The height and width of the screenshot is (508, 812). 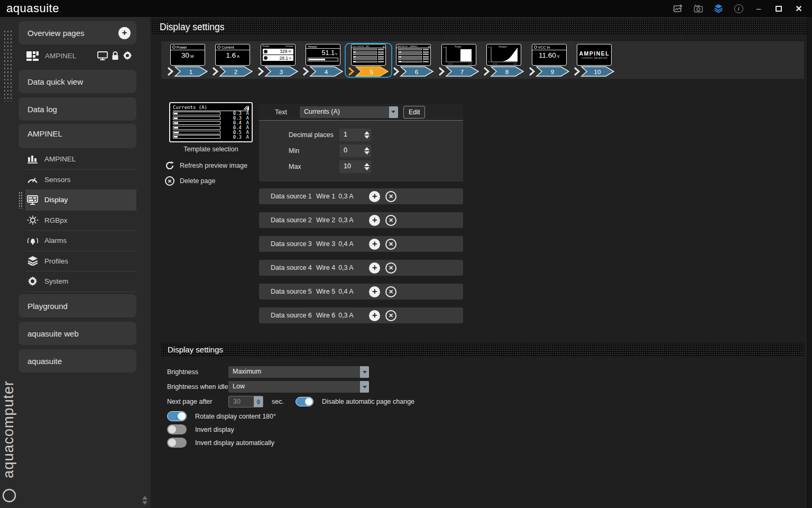 I want to click on page-ribbon: 9, so click(x=549, y=71).